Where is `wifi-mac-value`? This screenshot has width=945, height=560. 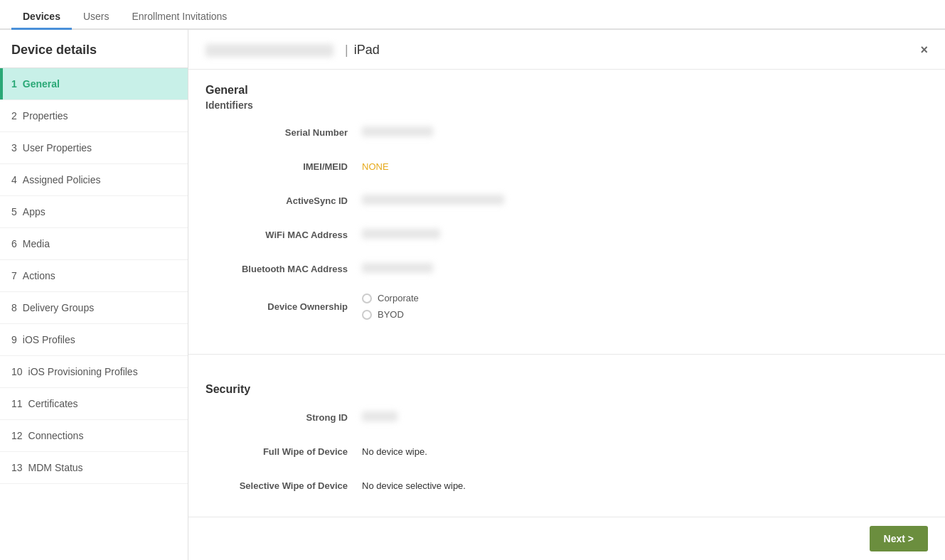 wifi-mac-value is located at coordinates (645, 235).